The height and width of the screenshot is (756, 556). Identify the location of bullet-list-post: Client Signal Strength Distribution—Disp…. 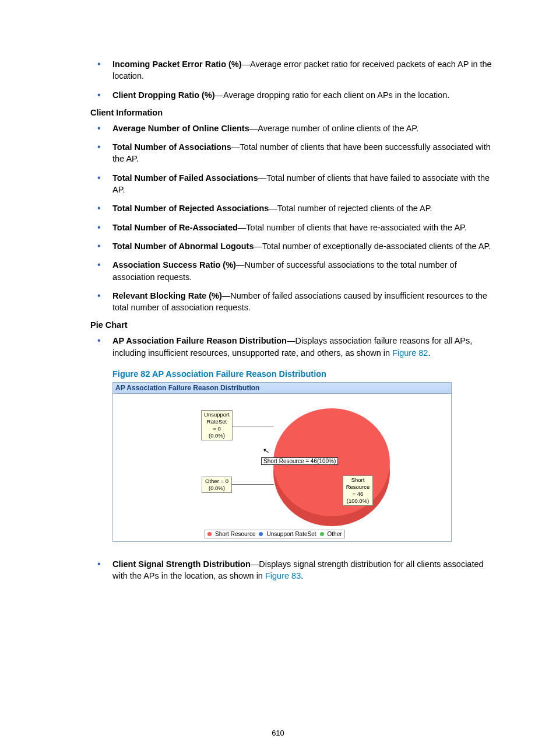
(295, 570).